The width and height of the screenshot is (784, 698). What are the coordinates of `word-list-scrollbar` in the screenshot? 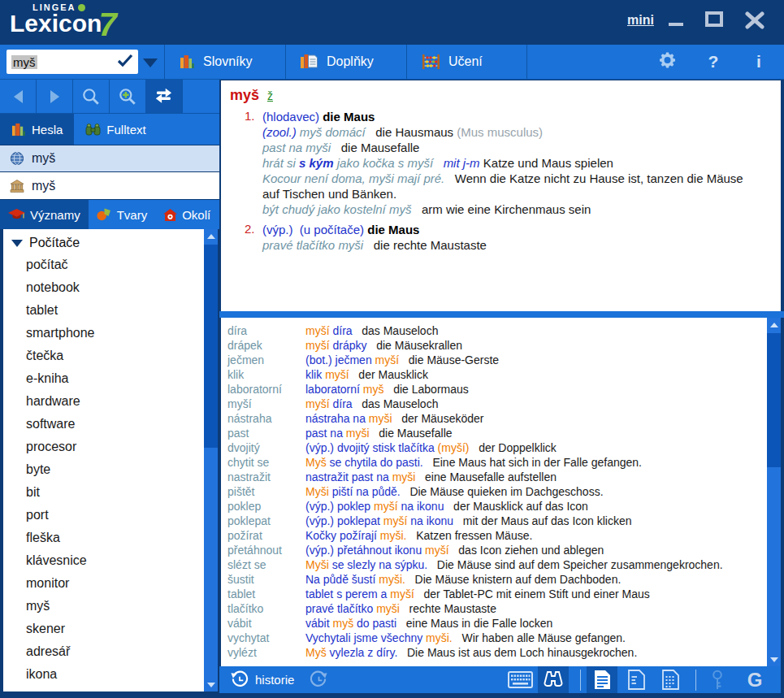 It's located at (211, 460).